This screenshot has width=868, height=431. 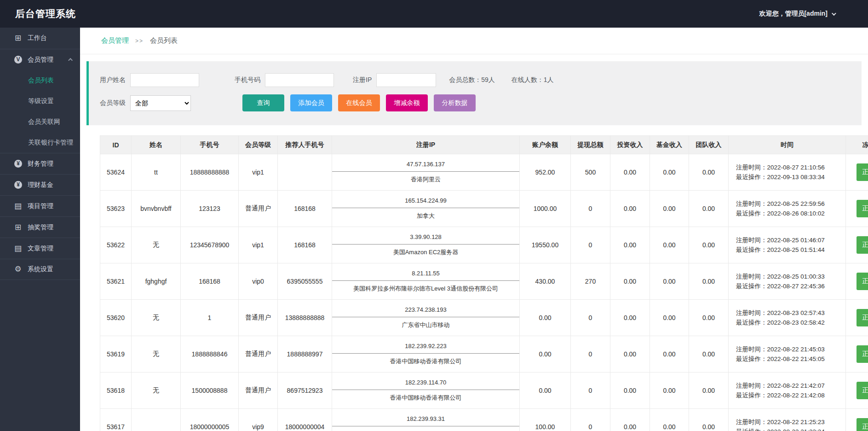 What do you see at coordinates (259, 420) in the screenshot?
I see `cell-level: vip9` at bounding box center [259, 420].